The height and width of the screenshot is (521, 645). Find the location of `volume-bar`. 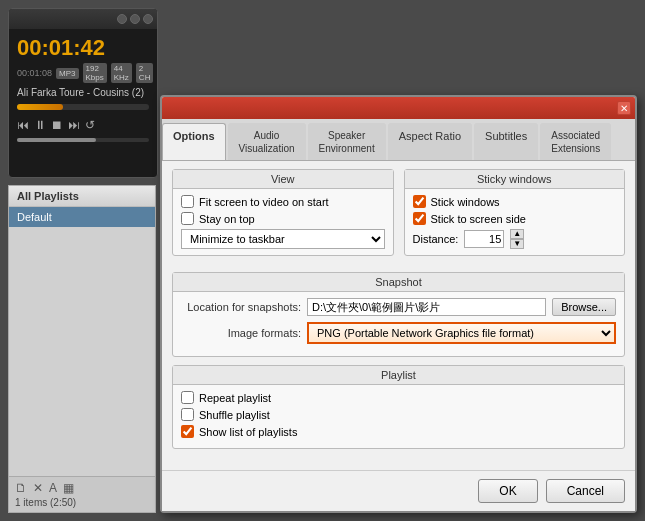

volume-bar is located at coordinates (83, 140).